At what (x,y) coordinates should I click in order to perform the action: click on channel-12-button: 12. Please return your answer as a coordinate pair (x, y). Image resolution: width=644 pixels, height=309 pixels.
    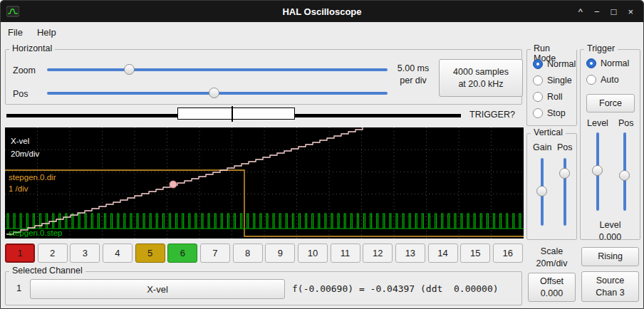
    Looking at the image, I should click on (378, 253).